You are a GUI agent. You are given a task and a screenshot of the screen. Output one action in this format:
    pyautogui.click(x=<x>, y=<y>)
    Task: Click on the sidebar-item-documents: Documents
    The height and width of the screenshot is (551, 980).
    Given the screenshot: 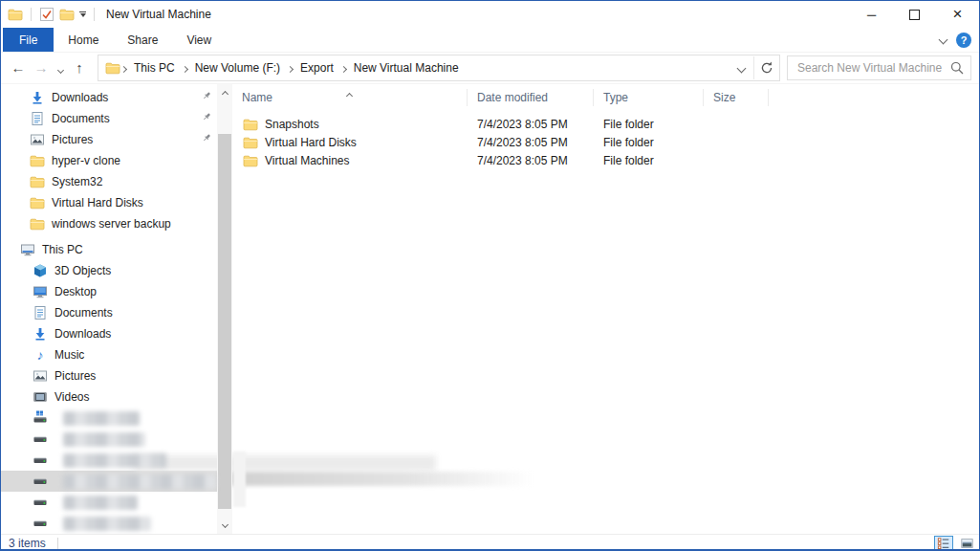 What is the action you would take?
    pyautogui.click(x=109, y=119)
    